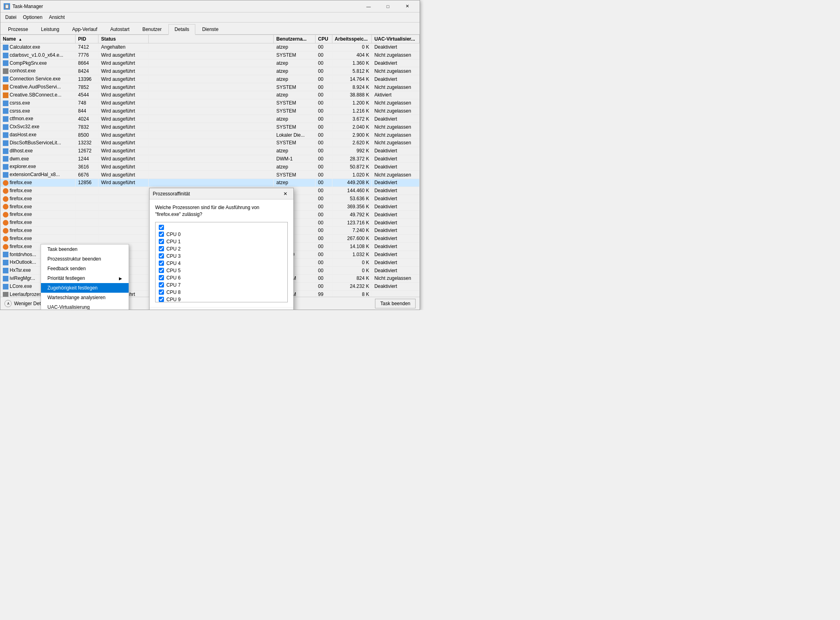 The image size is (840, 620). Describe the element at coordinates (217, 194) in the screenshot. I see `dialog-title: Prozessoraffinität` at that location.